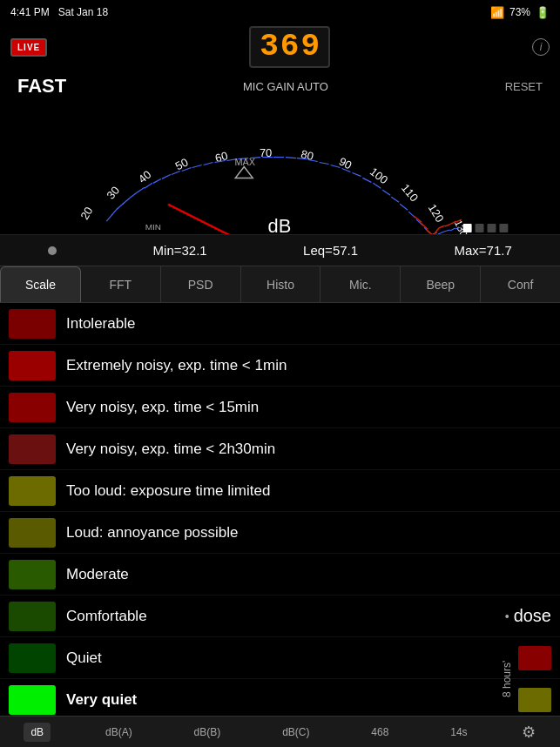  Describe the element at coordinates (280, 575) in the screenshot. I see `list-item: Moderate` at that location.